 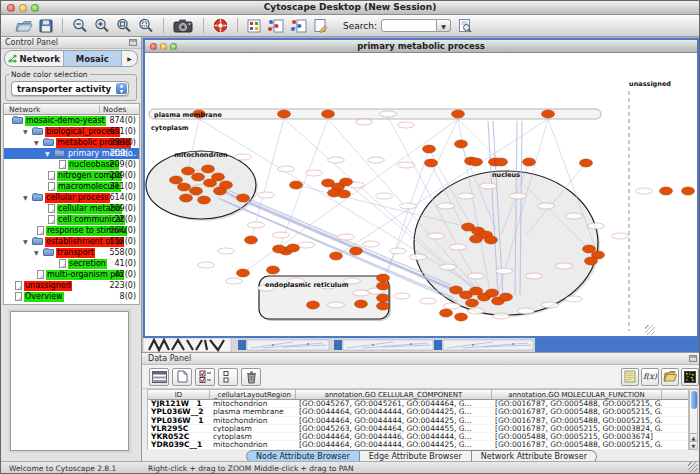 What do you see at coordinates (72, 274) in the screenshot?
I see `tree-row: multi-organism pro42(0)` at bounding box center [72, 274].